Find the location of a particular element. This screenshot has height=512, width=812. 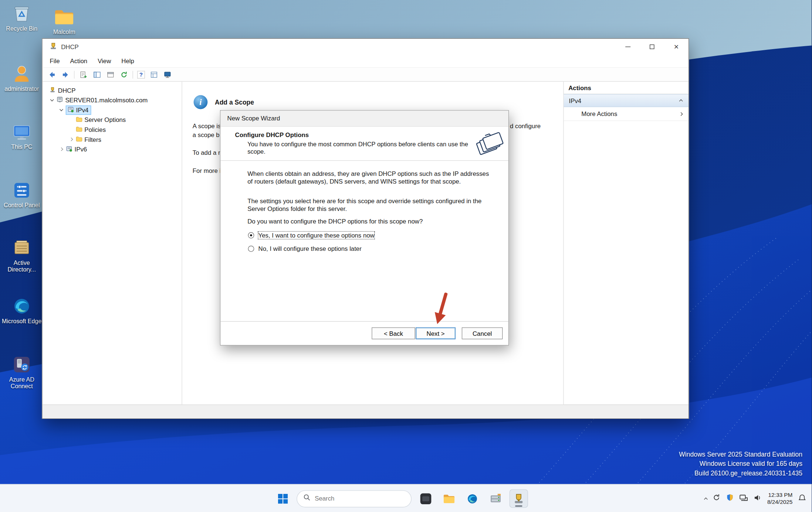

taskbar-search is located at coordinates (354, 499).